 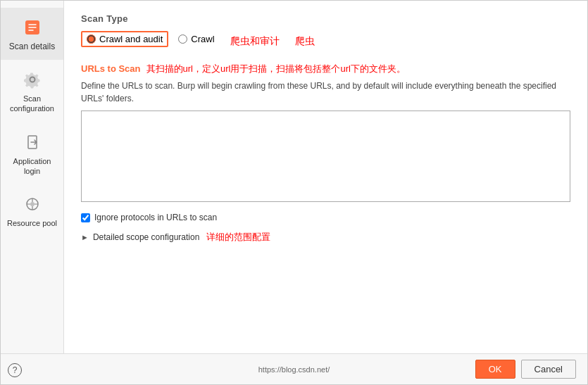 I want to click on crawl-and-audit-box: Crawl and audit, so click(x=125, y=39).